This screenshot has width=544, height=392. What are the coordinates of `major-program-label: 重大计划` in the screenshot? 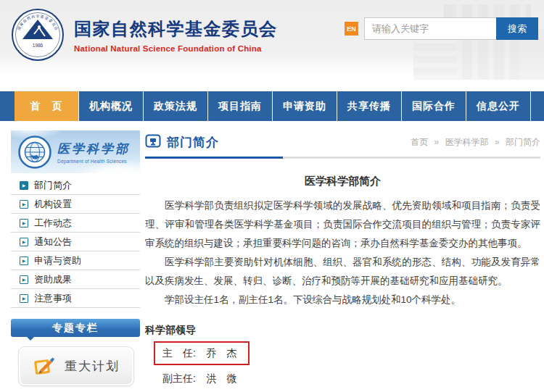 It's located at (92, 367).